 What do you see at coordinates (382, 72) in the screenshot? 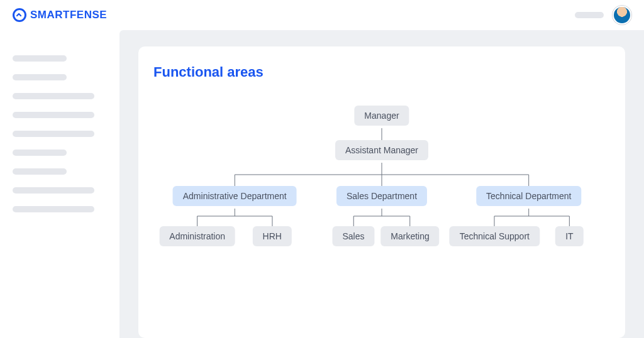
I see `page-title: Functional areas` at bounding box center [382, 72].